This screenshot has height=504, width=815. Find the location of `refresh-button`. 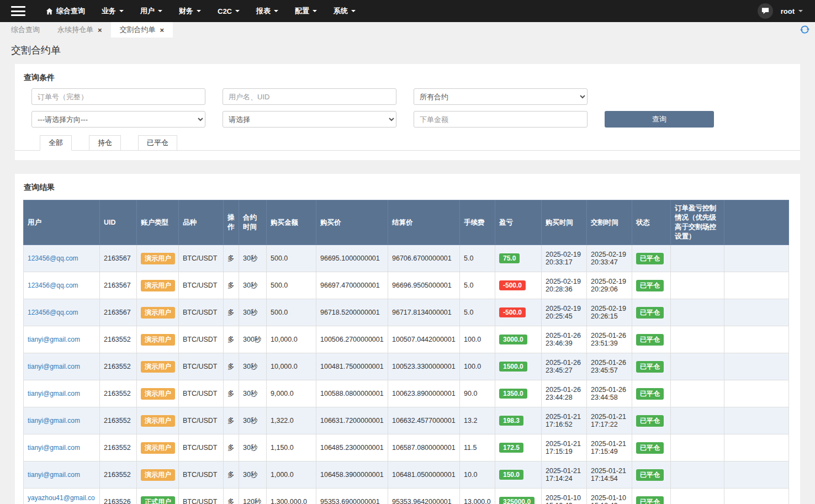

refresh-button is located at coordinates (805, 30).